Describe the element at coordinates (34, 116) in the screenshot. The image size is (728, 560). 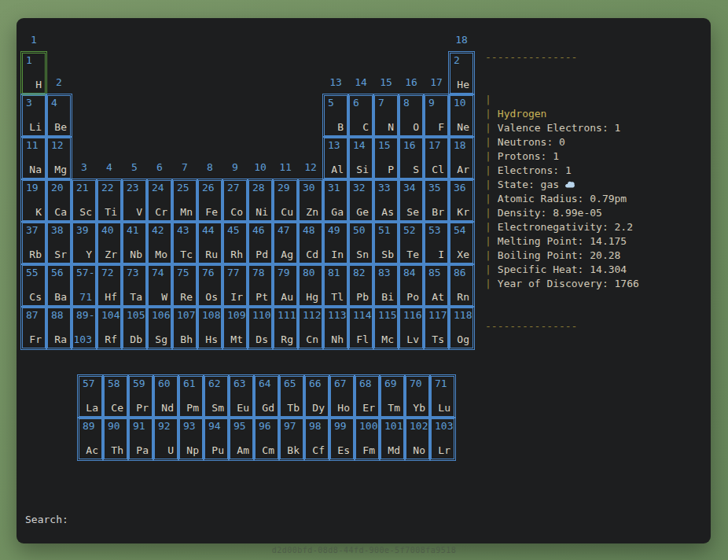
I see `element-cell-Li: 3Li` at that location.